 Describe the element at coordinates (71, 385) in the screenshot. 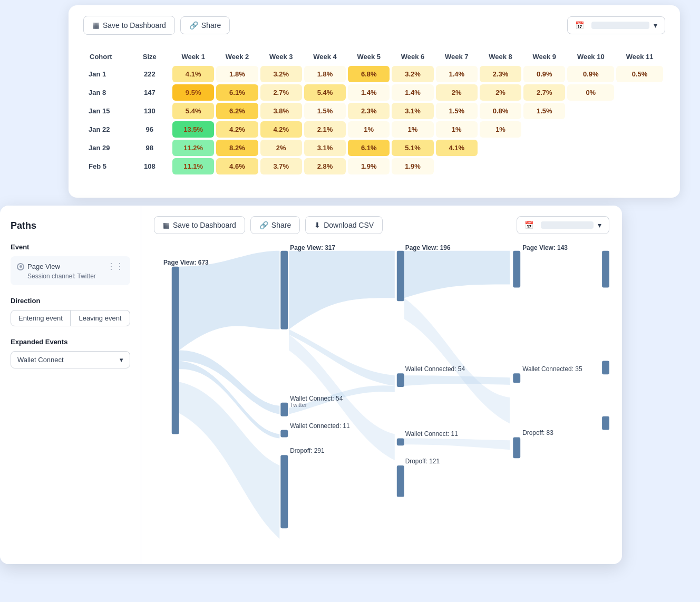

I see `paths-sidebar: Paths Event Page View ⋮⋮ Session channel…` at that location.